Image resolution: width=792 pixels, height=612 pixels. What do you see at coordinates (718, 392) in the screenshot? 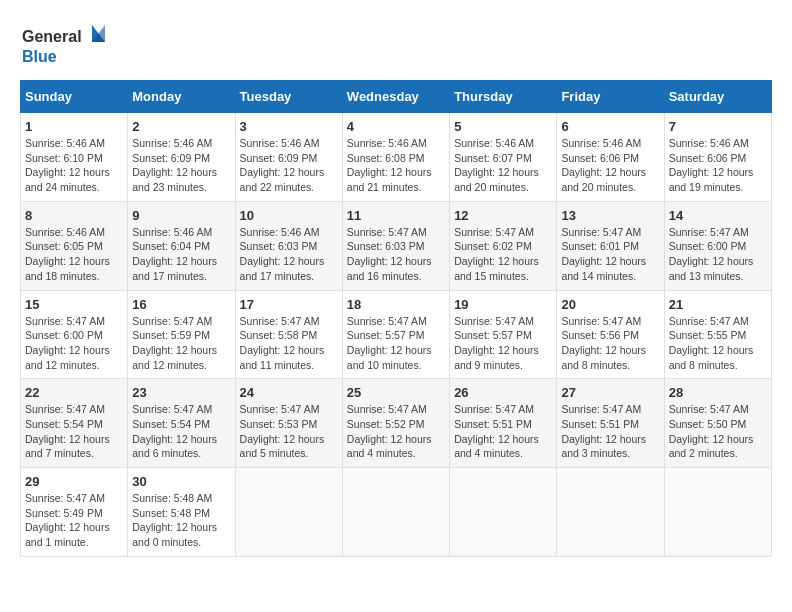
I see `day-number: 28` at bounding box center [718, 392].